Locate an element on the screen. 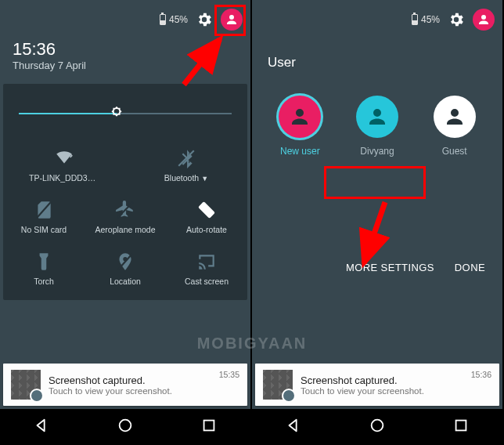  tile-wifi-label: TP-LINK_DDD3E2 is located at coordinates (63, 178).